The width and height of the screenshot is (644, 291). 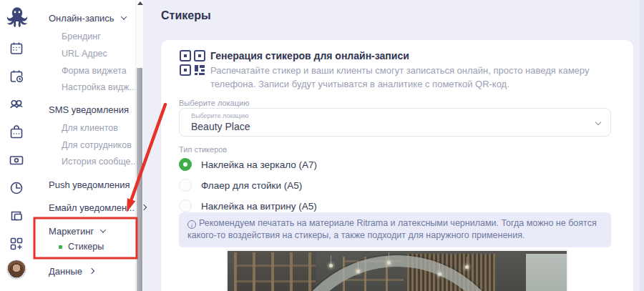 What do you see at coordinates (94, 71) in the screenshot?
I see `sidebar-item-widget-form: Форма виджета` at bounding box center [94, 71].